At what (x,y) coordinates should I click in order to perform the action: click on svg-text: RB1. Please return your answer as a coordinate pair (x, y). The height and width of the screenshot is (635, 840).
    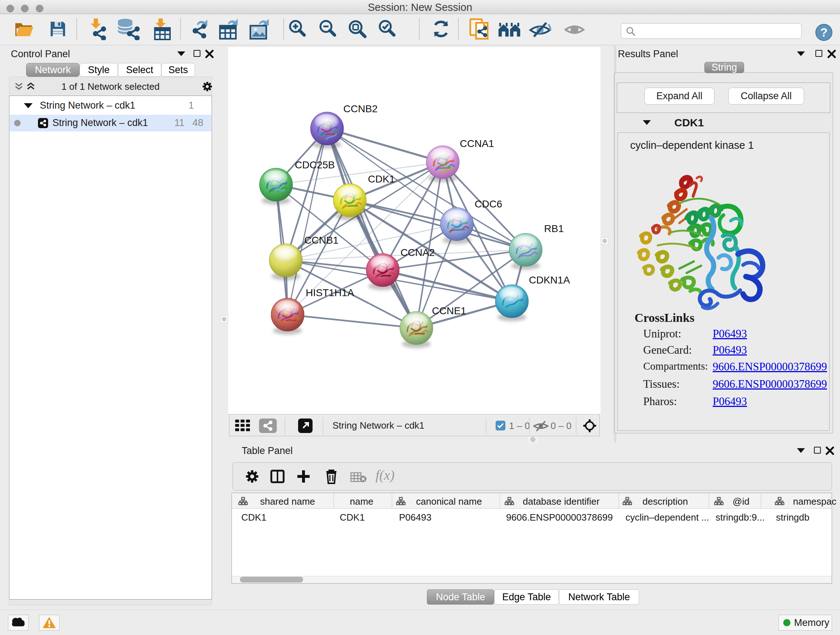
    Looking at the image, I should click on (554, 229).